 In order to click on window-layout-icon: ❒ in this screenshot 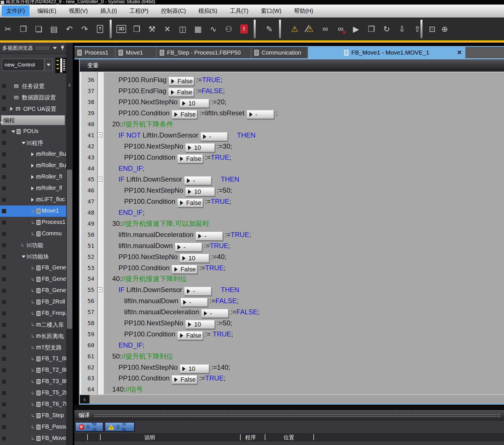, I will do `click(137, 29)`.